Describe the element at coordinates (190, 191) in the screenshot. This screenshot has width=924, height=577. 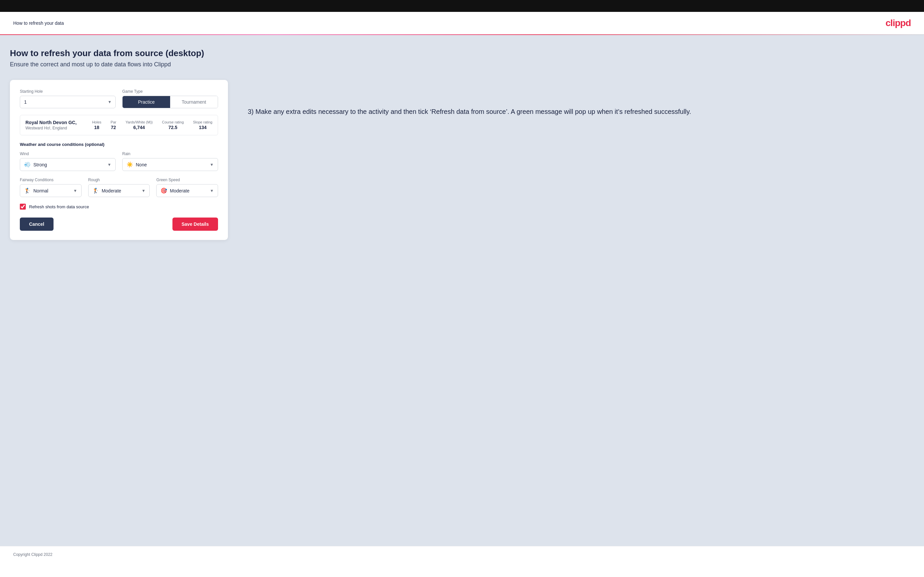
I see `green-speed-value: Moderate` at that location.